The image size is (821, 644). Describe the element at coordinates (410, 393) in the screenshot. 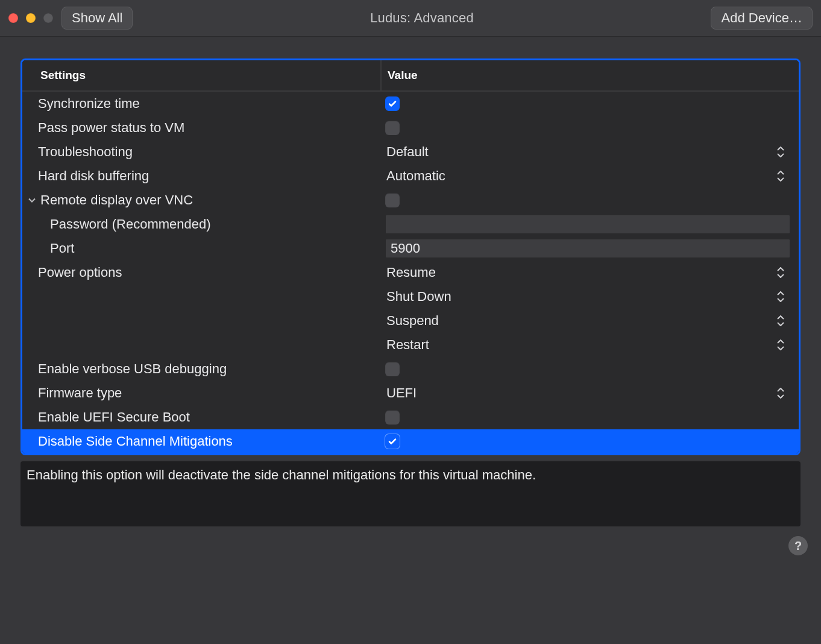

I see `row-firmware-type: Firmware type UEFI` at that location.